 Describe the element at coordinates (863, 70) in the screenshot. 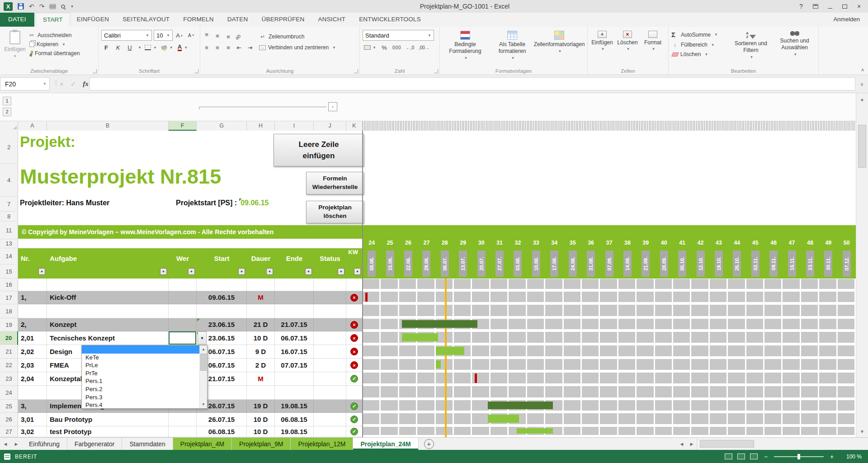

I see `collapse-ribbon-button: ∧` at that location.